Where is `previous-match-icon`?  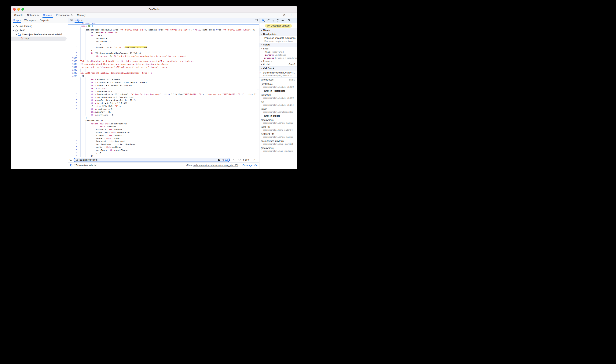 previous-match-icon is located at coordinates (234, 160).